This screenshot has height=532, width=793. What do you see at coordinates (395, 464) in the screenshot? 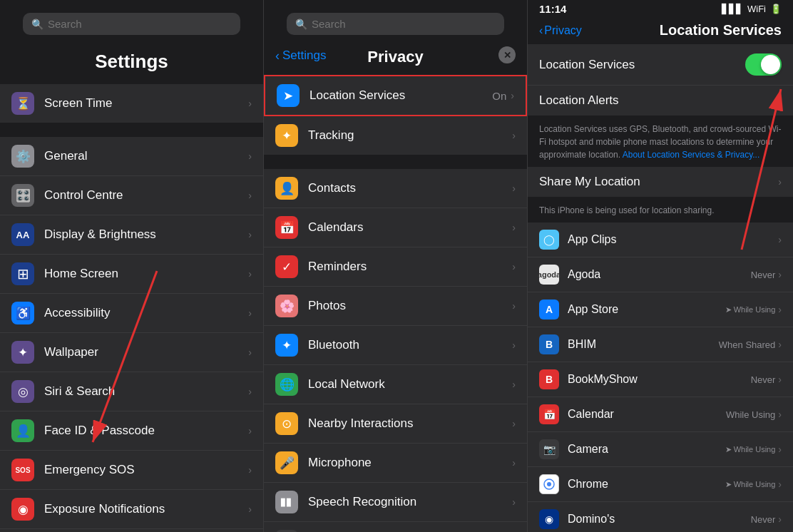
I see `list-item-microphone: 🎤 Microphone ›` at bounding box center [395, 464].